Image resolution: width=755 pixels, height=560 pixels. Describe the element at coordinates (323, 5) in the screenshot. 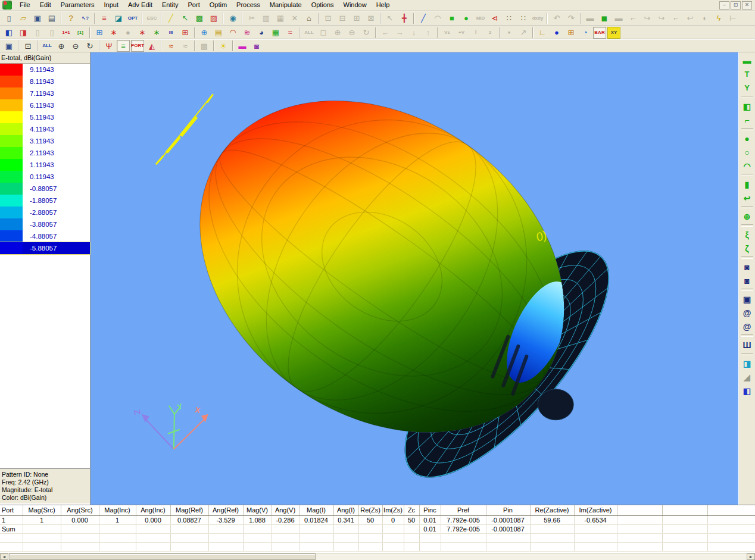

I see `menu-item: Options` at that location.